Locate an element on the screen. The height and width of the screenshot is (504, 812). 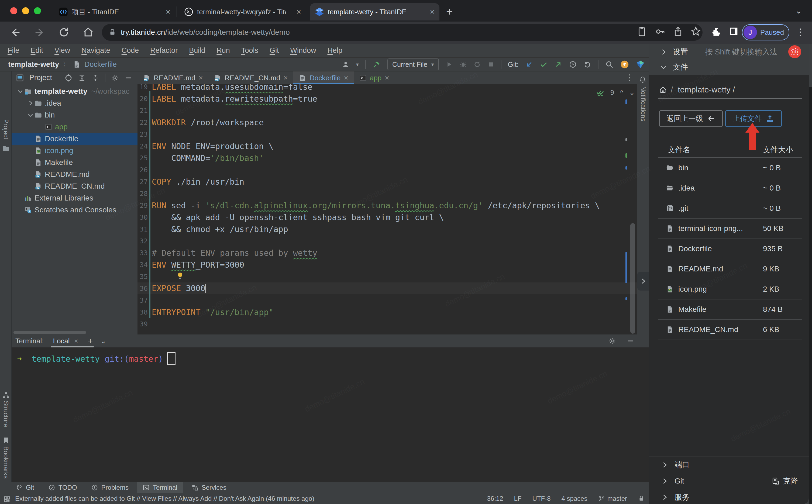
tool-window-button-todo: TODO is located at coordinates (63, 488).